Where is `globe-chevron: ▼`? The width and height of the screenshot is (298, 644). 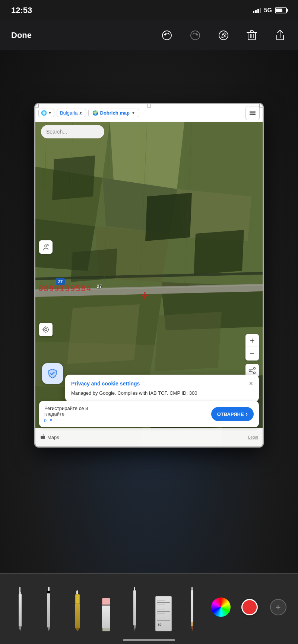
globe-chevron: ▼ is located at coordinates (50, 113).